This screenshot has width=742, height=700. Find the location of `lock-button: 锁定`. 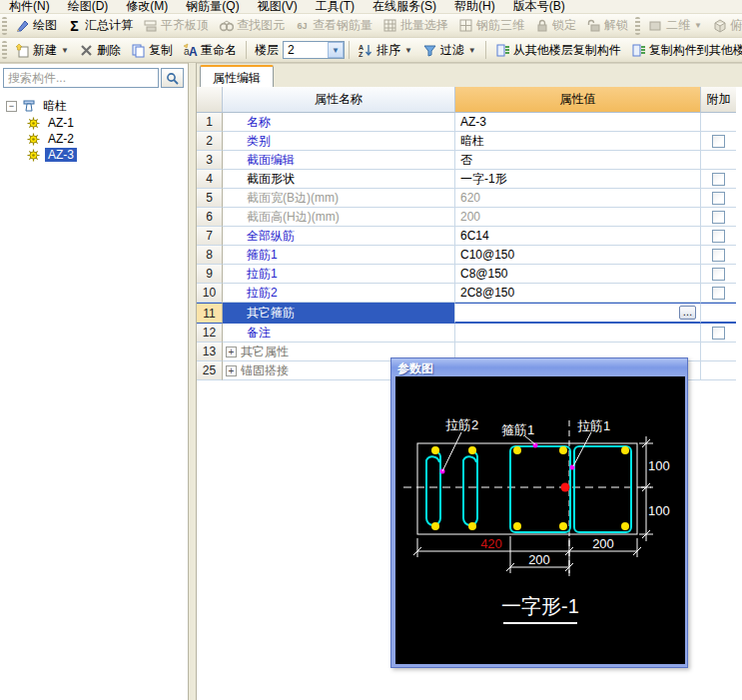

lock-button: 锁定 is located at coordinates (555, 26).